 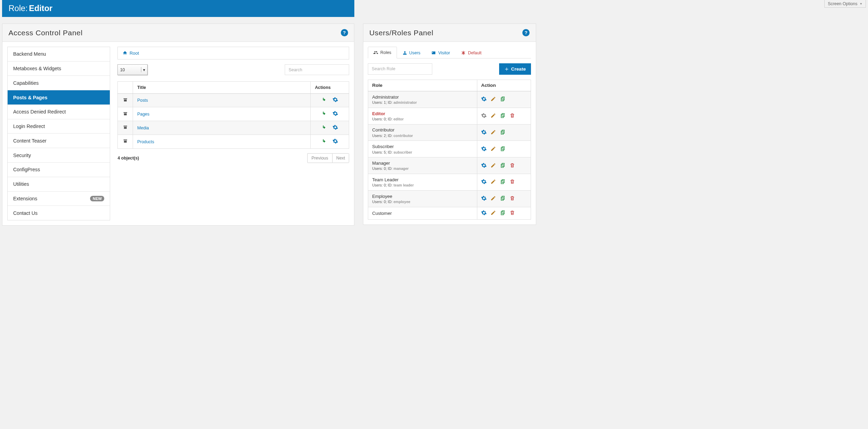 What do you see at coordinates (423, 213) in the screenshot?
I see `role-name: Customer` at bounding box center [423, 213].